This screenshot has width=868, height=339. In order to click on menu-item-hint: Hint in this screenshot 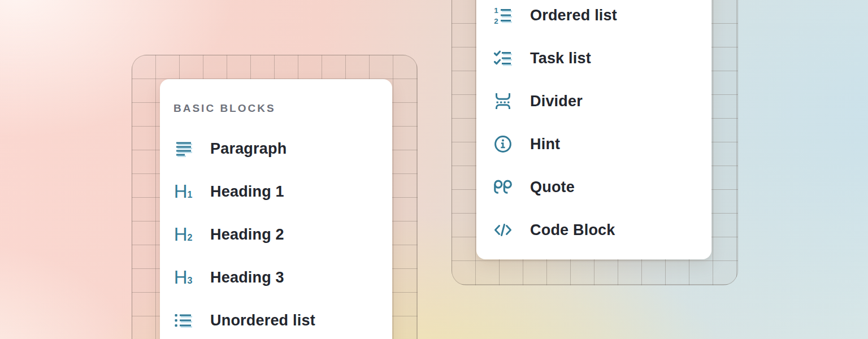, I will do `click(594, 144)`.